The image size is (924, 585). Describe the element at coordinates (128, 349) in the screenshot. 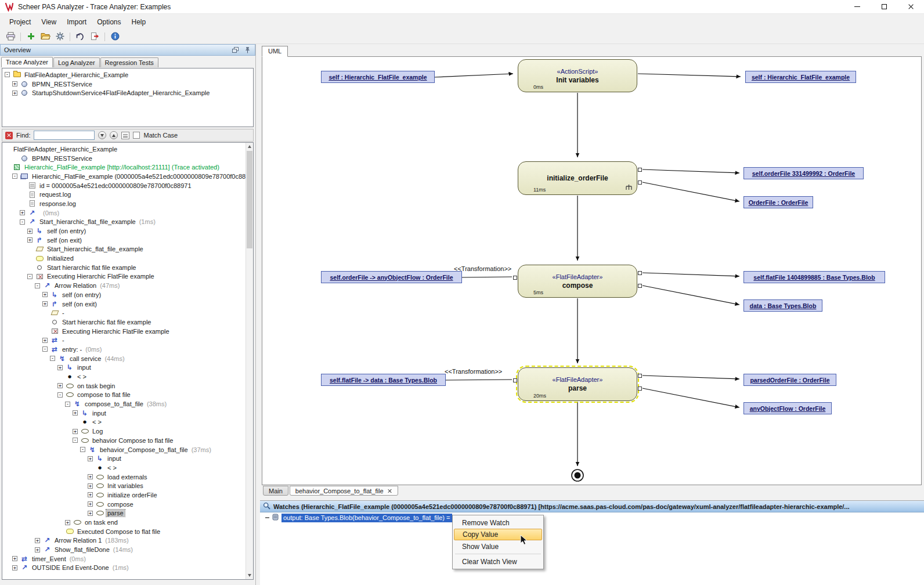

I see `tree-item-entry: -⇄entry: -(0ms)` at that location.